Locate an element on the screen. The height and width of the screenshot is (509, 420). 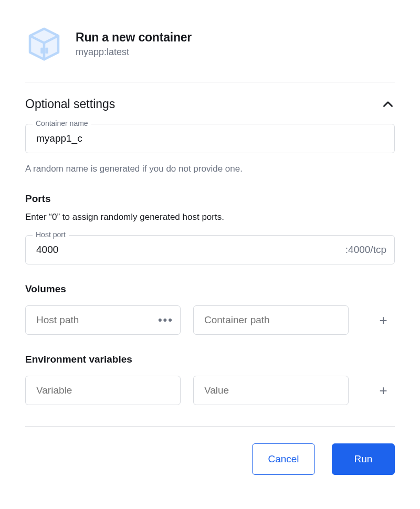
host-port-input is located at coordinates (210, 250).